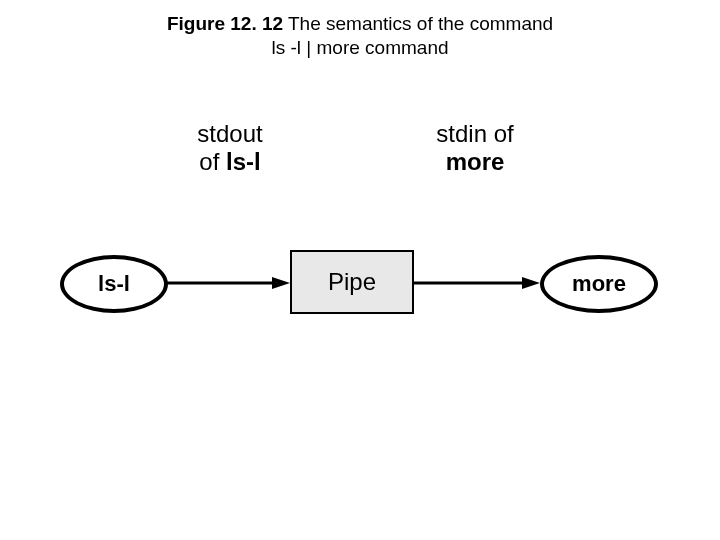 This screenshot has height=540, width=720. Describe the element at coordinates (420, 24) in the screenshot. I see `figure-title-line1-text: The semantics of the command` at that location.